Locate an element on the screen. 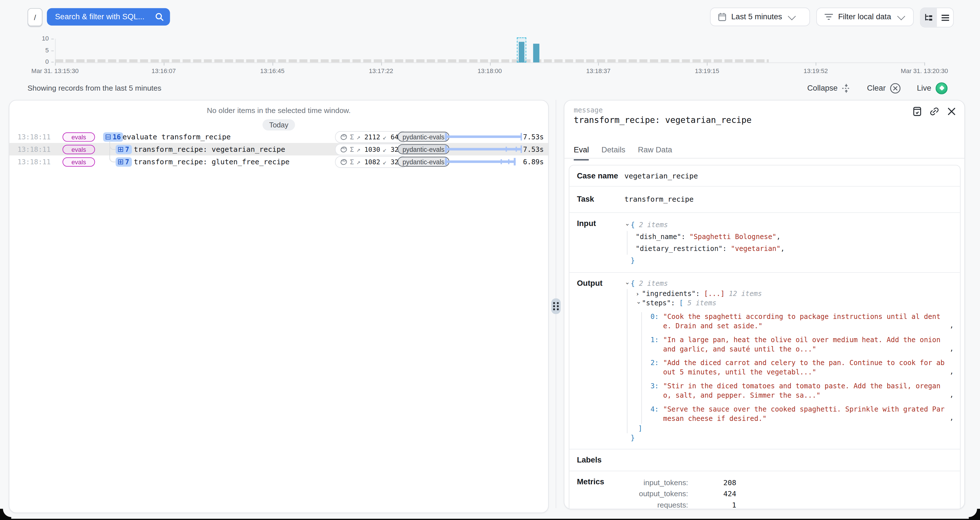 The width and height of the screenshot is (980, 520). token-usage-pill: Σ↗ 1030↙ 323 is located at coordinates (371, 149).